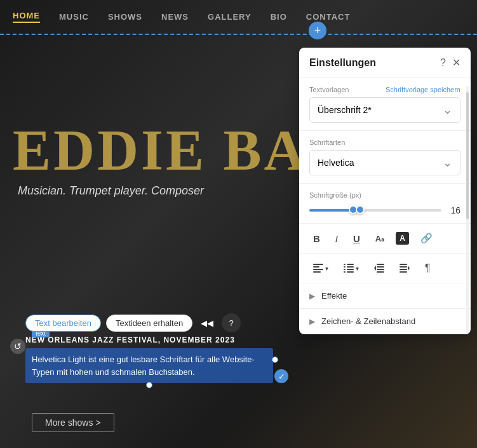  Describe the element at coordinates (423, 90) in the screenshot. I see `save-template-link: Schriftvorlage speichern` at that location.